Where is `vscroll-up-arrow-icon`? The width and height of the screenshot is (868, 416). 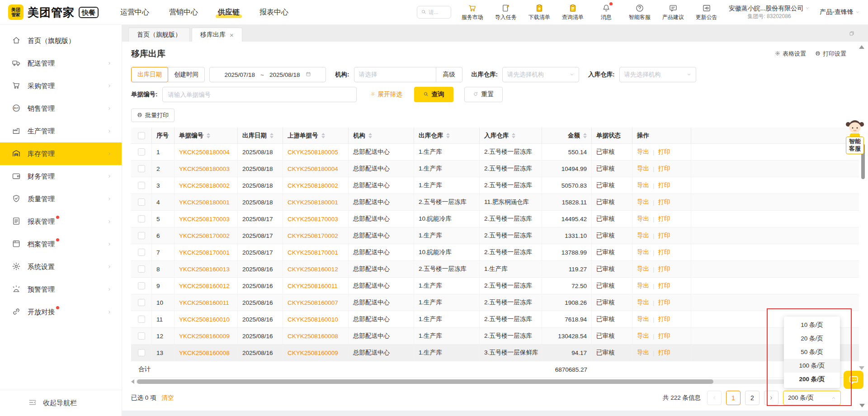
vscroll-up-arrow-icon is located at coordinates (862, 47).